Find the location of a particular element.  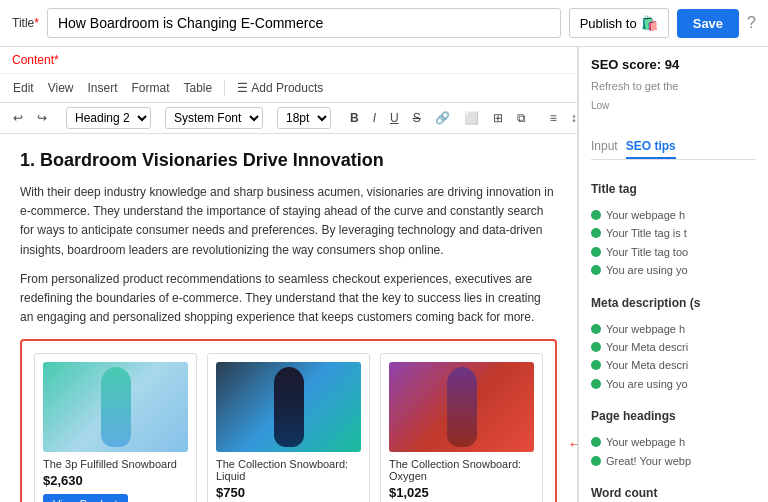

heading-1: 1. Boardroom Visionaries Drive Innovatio… is located at coordinates (288, 160).